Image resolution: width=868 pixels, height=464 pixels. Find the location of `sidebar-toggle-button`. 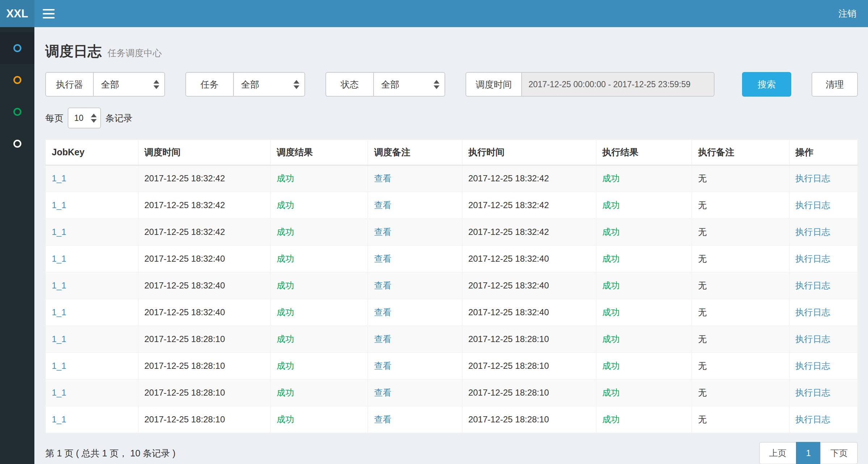

sidebar-toggle-button is located at coordinates (49, 14).